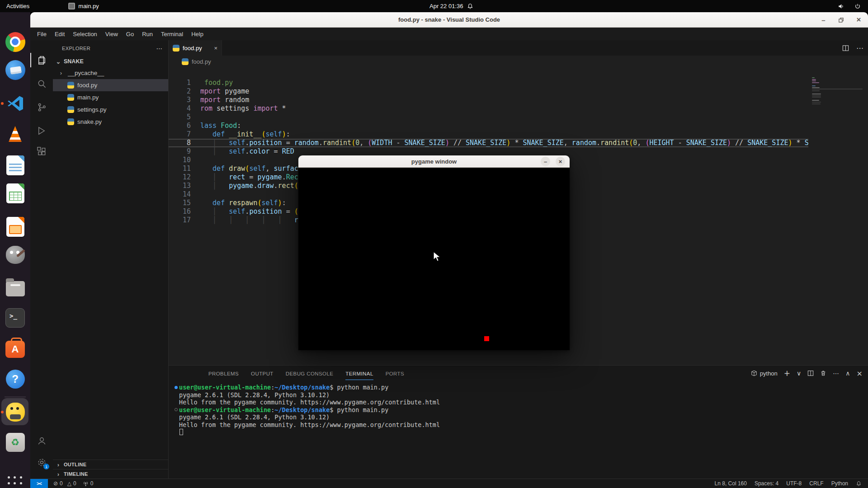 This screenshot has height=488, width=868. I want to click on code-line-3: 3mport random, so click(488, 100).